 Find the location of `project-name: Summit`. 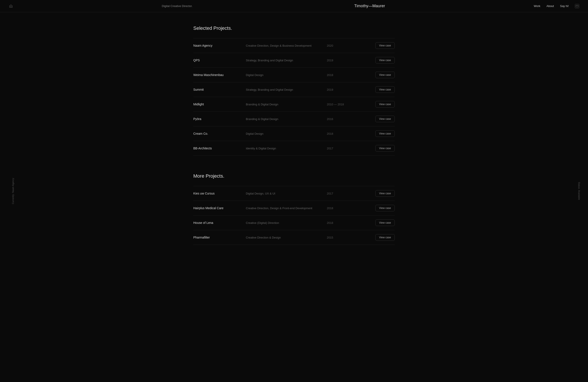

project-name: Summit is located at coordinates (217, 90).